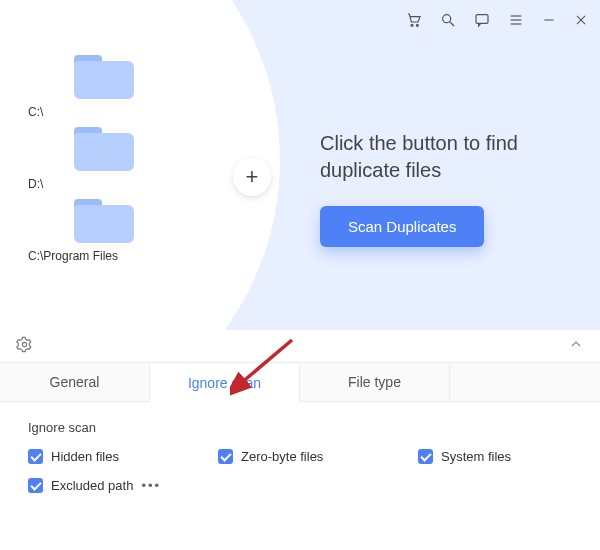 The image size is (600, 550). I want to click on scan-cta-panel: Click the button to find duplicate files…, so click(445, 188).